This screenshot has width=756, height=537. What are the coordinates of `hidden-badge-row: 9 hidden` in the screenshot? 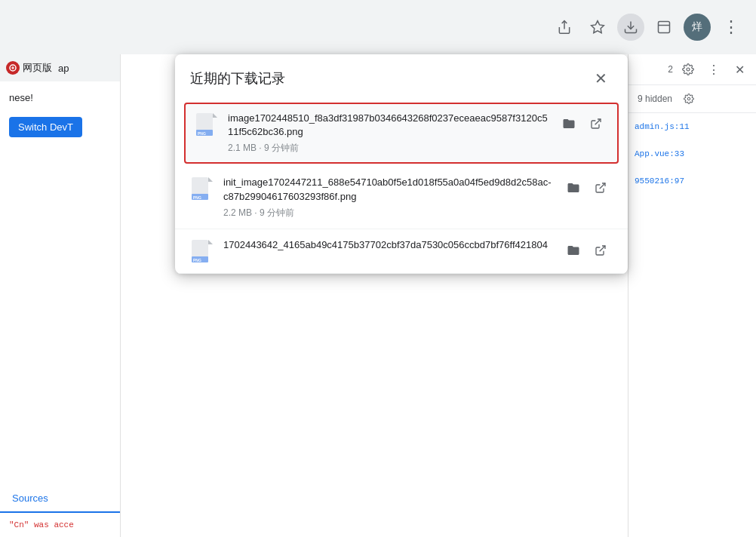 It's located at (693, 100).